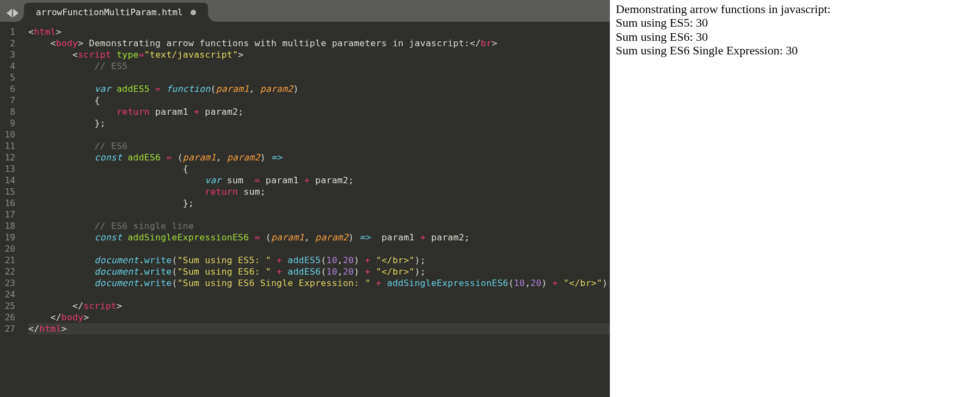  Describe the element at coordinates (795, 23) in the screenshot. I see `preview-line: Sum using ES5: 30` at that location.